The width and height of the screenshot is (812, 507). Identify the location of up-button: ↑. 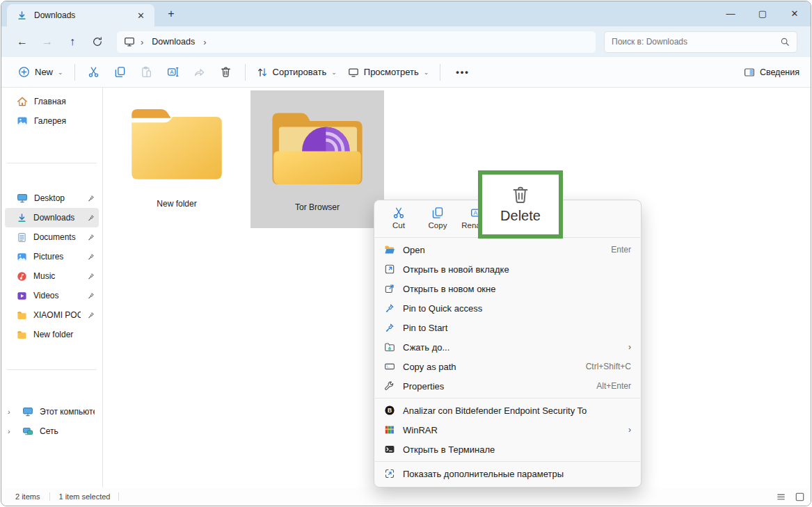
(72, 42).